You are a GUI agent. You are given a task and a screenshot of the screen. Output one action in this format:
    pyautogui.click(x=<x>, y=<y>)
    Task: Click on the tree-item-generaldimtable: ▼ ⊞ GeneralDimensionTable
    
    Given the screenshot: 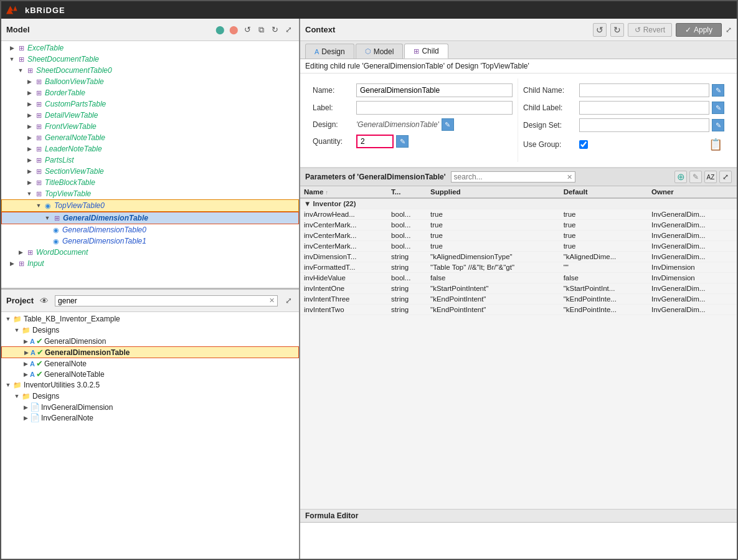 What is the action you would take?
    pyautogui.click(x=150, y=218)
    